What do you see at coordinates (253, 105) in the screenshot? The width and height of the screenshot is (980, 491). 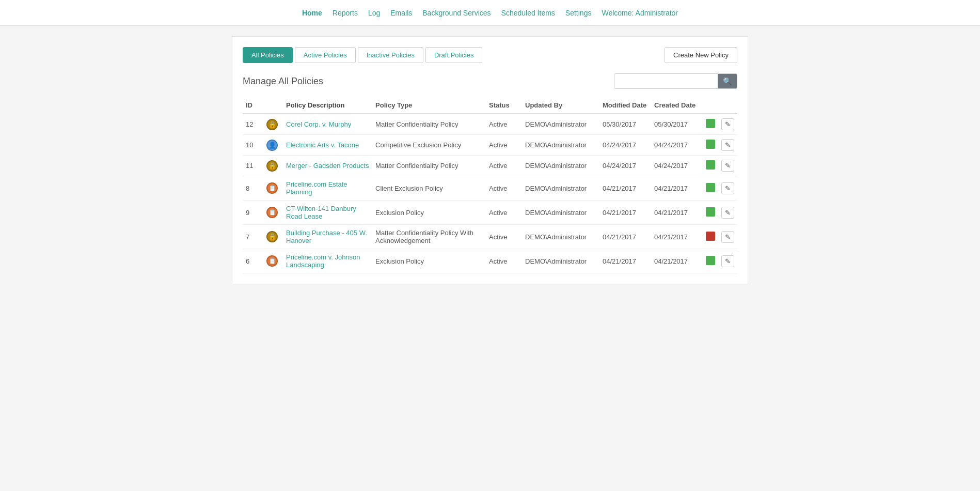 I see `col-id: ID` at bounding box center [253, 105].